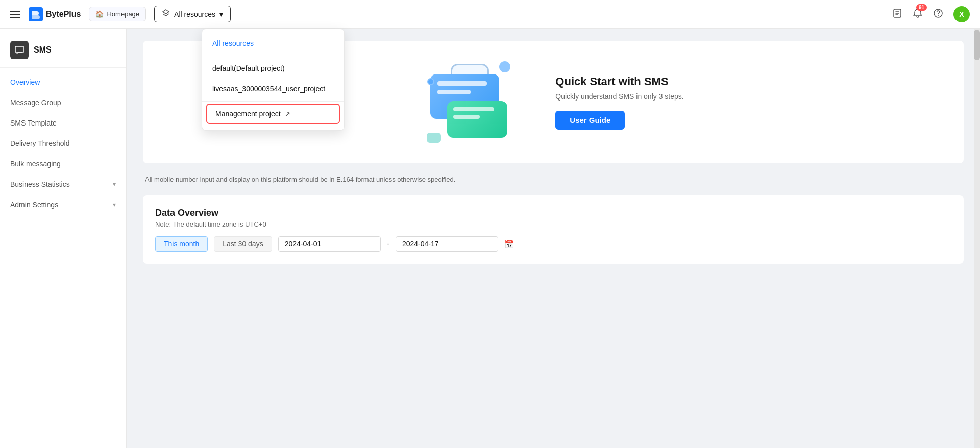 The width and height of the screenshot is (980, 448). What do you see at coordinates (63, 205) in the screenshot?
I see `sidebar-item-admin-settings: Admin Settings ▾` at bounding box center [63, 205].